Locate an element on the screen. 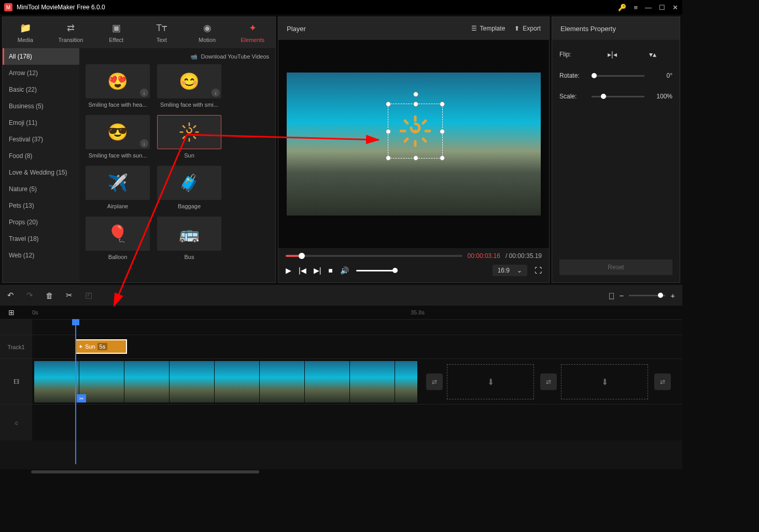 The height and width of the screenshot is (532, 759). next-frame-button: ▶| is located at coordinates (317, 270).